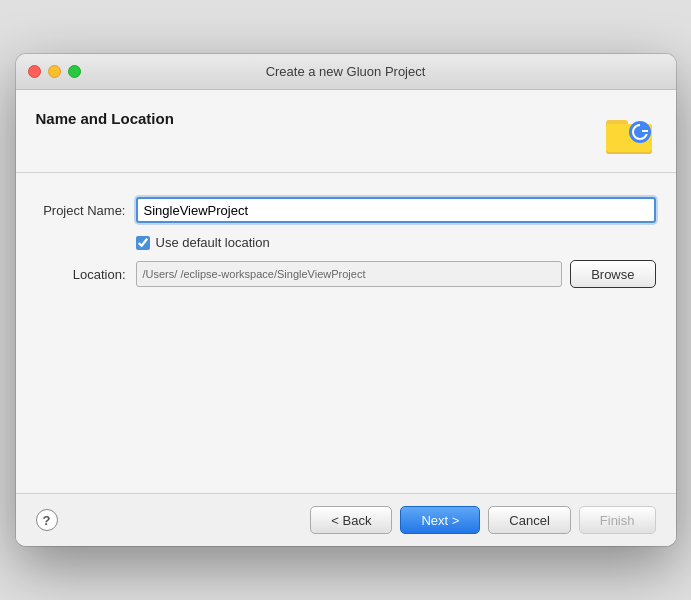 The image size is (691, 600). Describe the element at coordinates (346, 72) in the screenshot. I see `titlebar: Create a new Gluon Project` at that location.